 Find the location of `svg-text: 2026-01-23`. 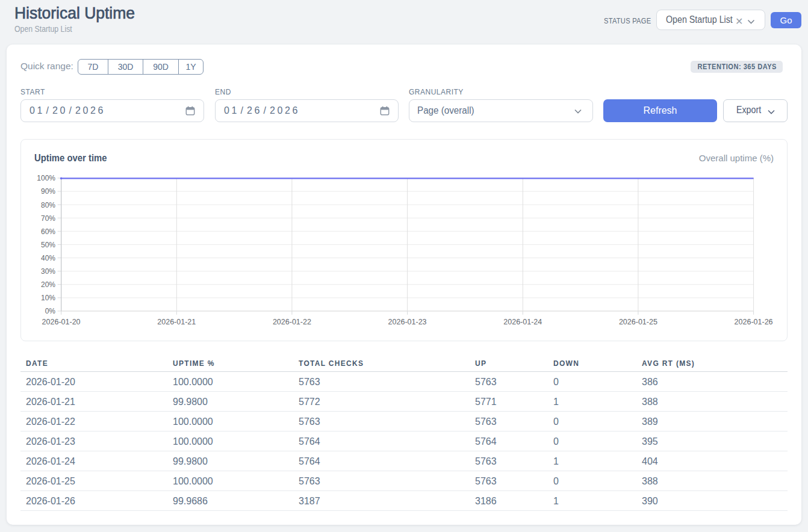

svg-text: 2026-01-23 is located at coordinates (408, 322).